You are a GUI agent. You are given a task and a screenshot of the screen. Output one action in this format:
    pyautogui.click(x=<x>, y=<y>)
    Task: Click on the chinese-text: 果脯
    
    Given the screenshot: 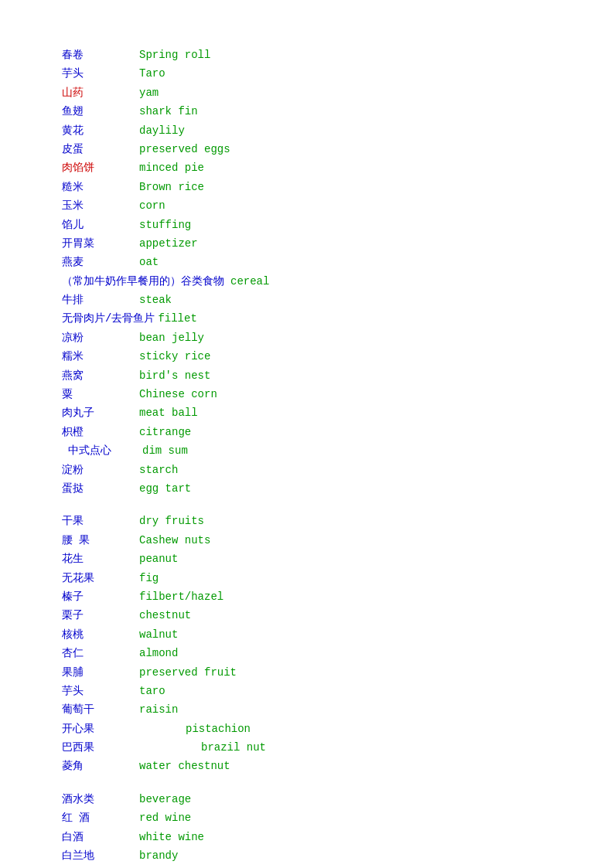 What is the action you would take?
    pyautogui.click(x=101, y=672)
    